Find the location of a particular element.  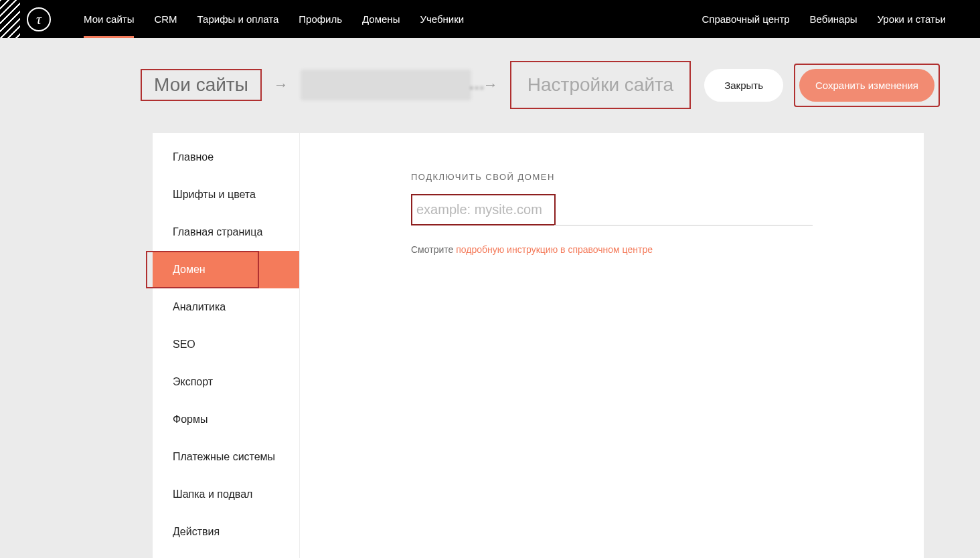

domain-field-label: ПОДКЛЮЧИТЬ СВОЙ ДОМЕН is located at coordinates (667, 177).